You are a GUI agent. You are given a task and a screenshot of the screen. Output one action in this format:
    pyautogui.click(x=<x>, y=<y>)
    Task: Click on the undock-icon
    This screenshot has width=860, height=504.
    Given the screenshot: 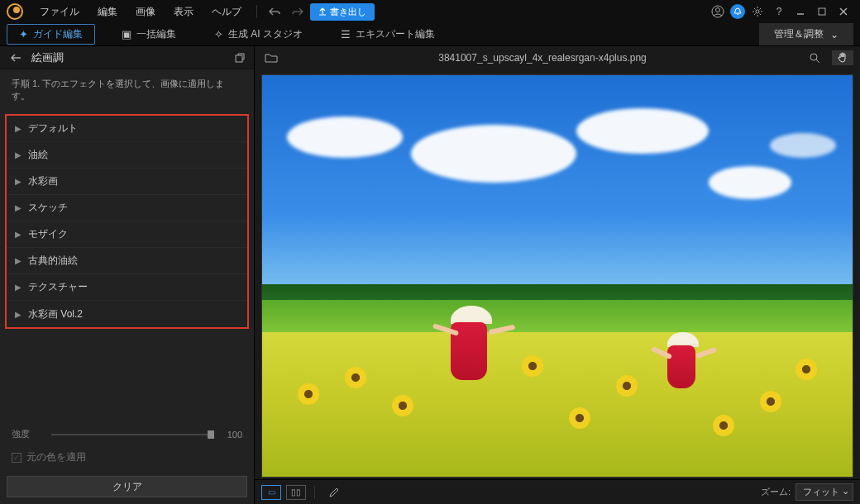 What is the action you would take?
    pyautogui.click(x=240, y=58)
    